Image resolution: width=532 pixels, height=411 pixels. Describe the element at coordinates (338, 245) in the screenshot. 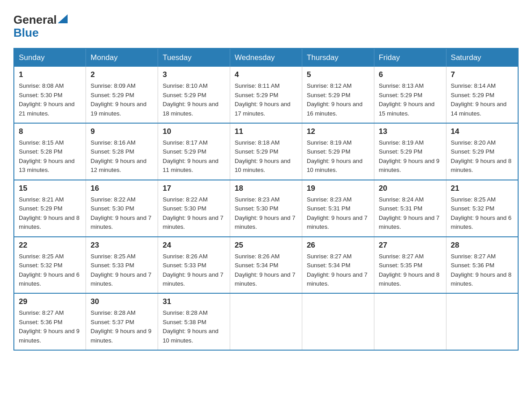

I see `day-number: 26` at that location.